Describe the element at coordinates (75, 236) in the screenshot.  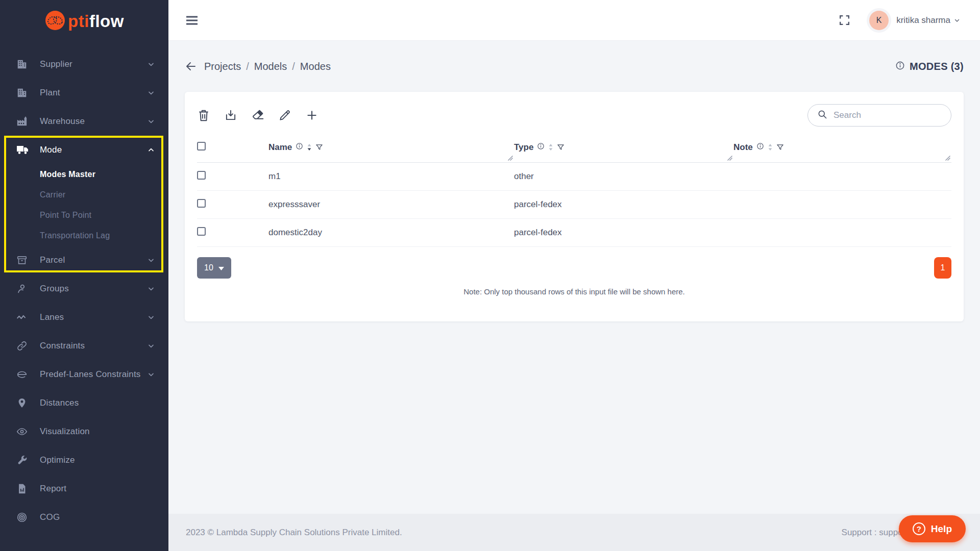
I see `sidebar-subitem-label: Transportation Lag` at that location.